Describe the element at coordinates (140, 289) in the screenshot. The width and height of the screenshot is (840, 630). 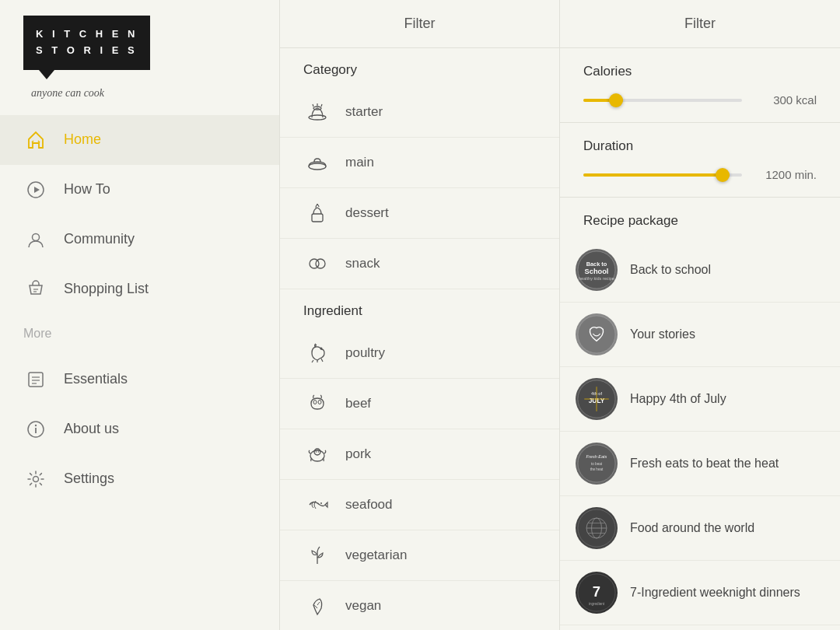
I see `sidebar-item-shopping: Shopping List` at that location.